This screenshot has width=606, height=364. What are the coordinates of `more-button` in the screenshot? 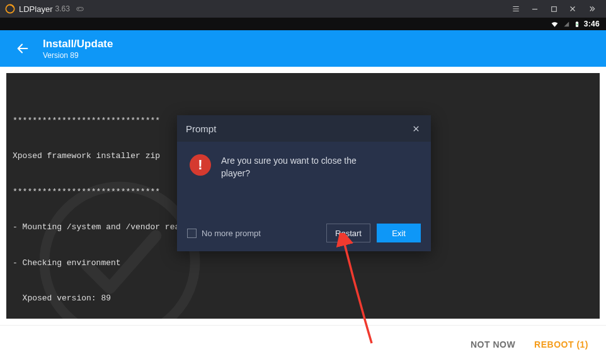 It's located at (592, 9).